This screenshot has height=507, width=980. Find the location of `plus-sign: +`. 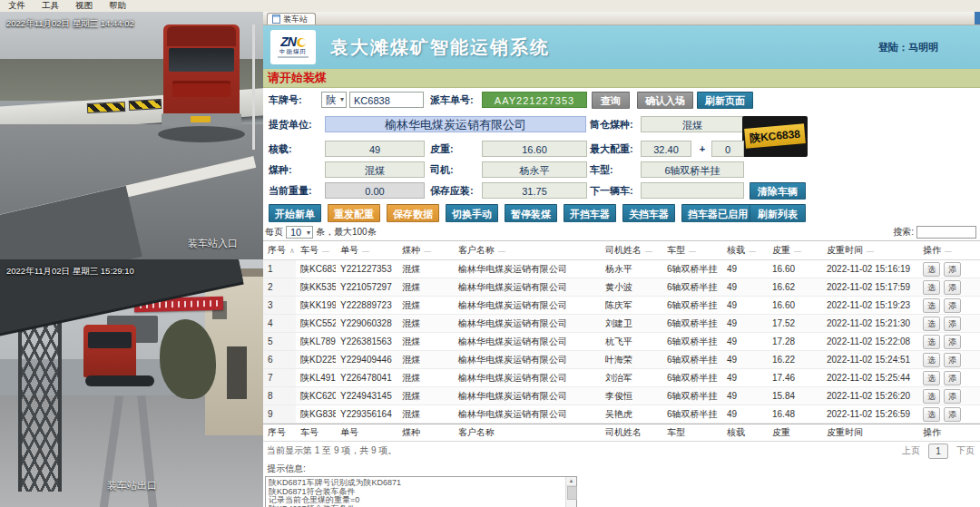

plus-sign: + is located at coordinates (702, 149).